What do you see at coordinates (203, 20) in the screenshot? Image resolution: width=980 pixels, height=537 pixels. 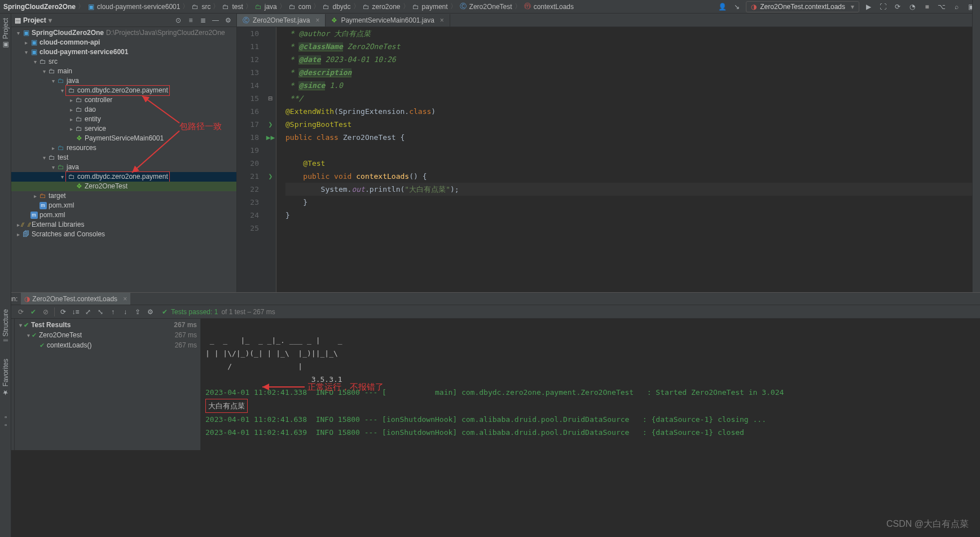 I see `collapse-all-icon: ≣` at bounding box center [203, 20].